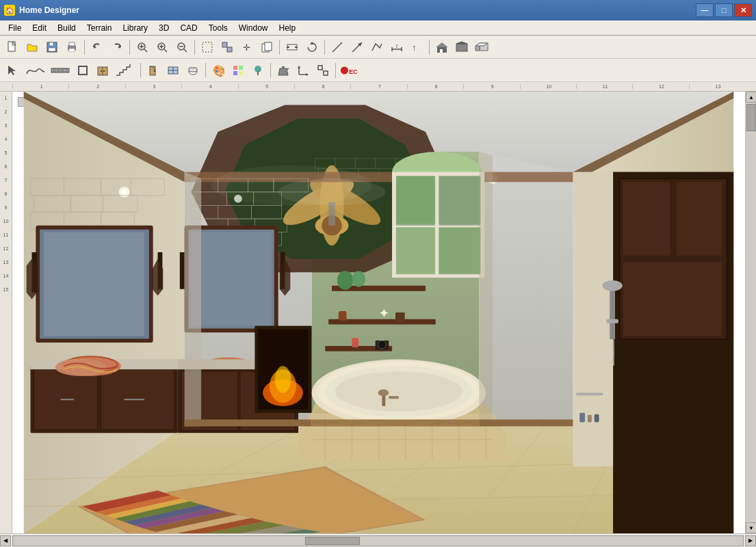 Image resolution: width=756 pixels, height=547 pixels. Describe the element at coordinates (5, 541) in the screenshot. I see `scroll-left-button: ◀` at that location.